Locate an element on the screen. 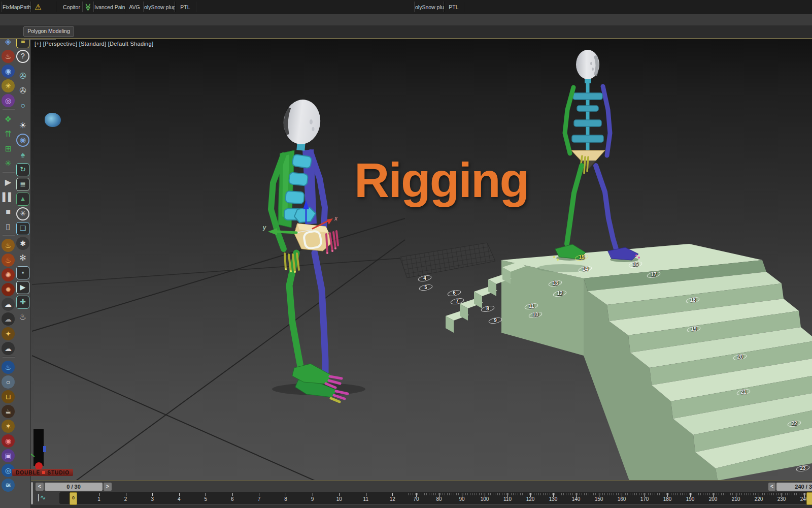  refresh-box-icon: ↻ is located at coordinates (23, 170).